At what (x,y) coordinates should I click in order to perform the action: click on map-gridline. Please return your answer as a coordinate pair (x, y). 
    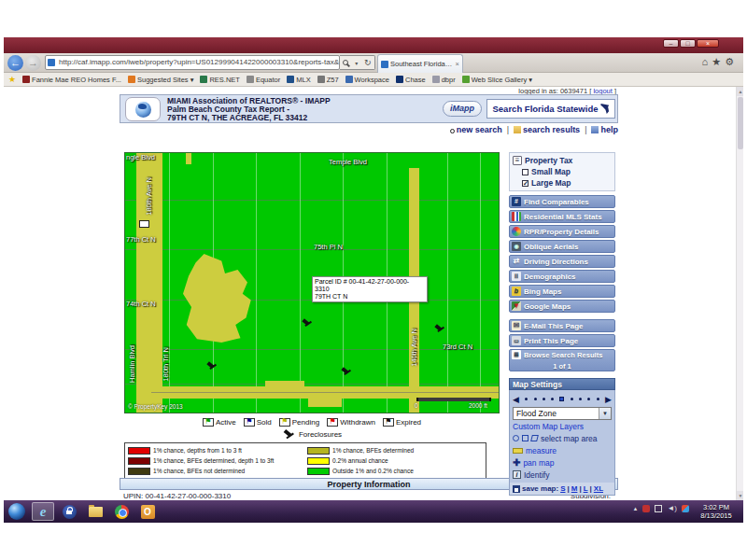
    Looking at the image, I should click on (312, 250).